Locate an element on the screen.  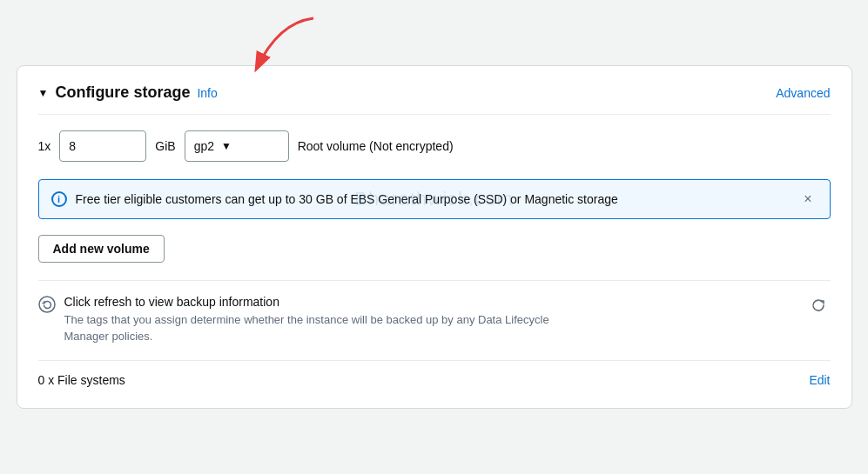
storage-row: 1x GiB gp2 ▼ Root volume (Not encrypted) is located at coordinates (434, 146).